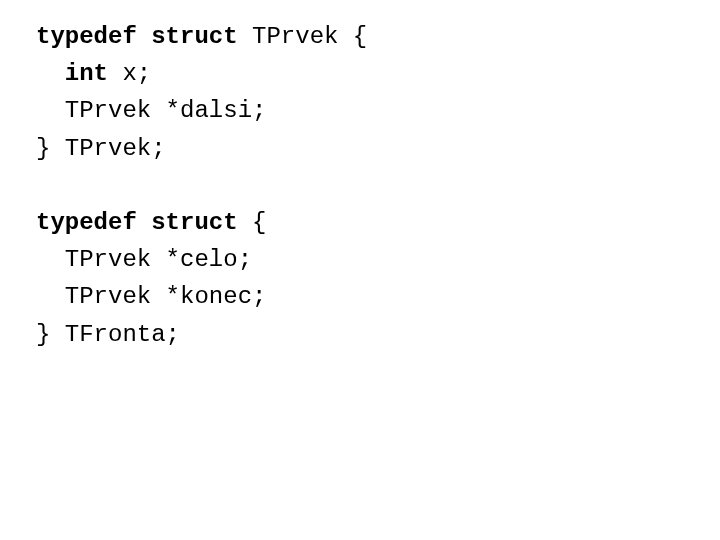  Describe the element at coordinates (151, 296) in the screenshot. I see `code-text: TPrvek *konec;` at that location.